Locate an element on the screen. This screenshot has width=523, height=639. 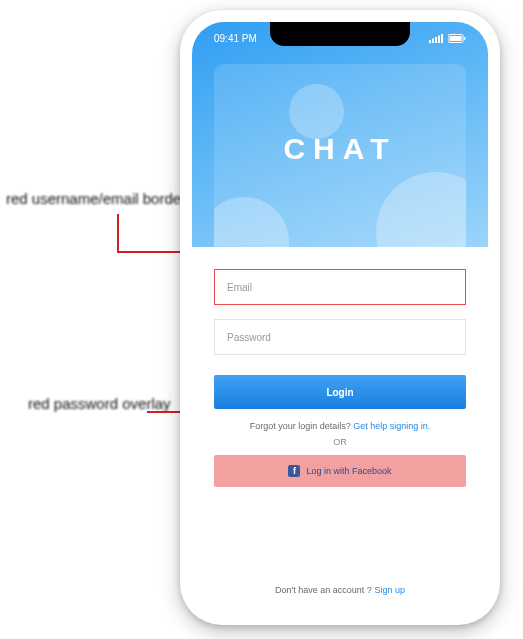
battery-icon is located at coordinates (457, 38).